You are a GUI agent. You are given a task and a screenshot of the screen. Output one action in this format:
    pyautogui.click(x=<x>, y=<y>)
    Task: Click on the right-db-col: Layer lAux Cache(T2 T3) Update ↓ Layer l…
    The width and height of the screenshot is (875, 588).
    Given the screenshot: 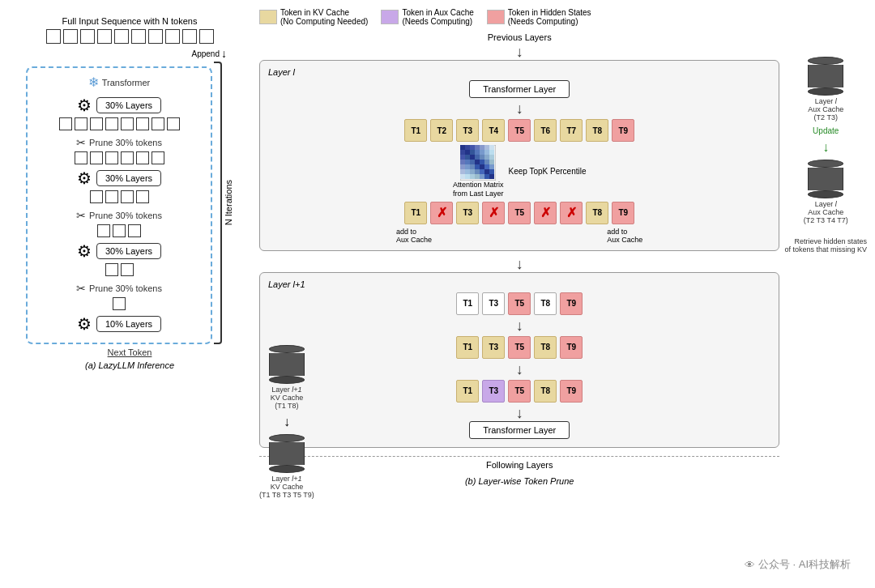 What is the action you would take?
    pyautogui.click(x=826, y=306)
    